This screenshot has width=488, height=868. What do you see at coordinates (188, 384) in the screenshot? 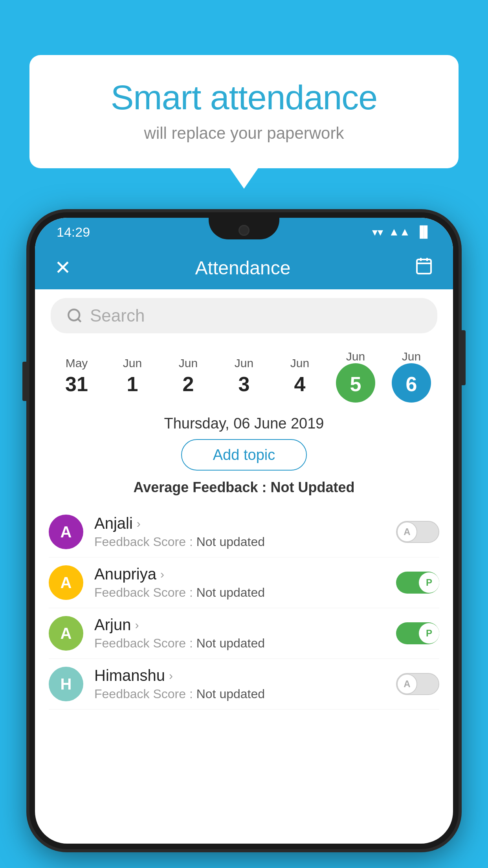
I see `cal-date: 2` at bounding box center [188, 384].